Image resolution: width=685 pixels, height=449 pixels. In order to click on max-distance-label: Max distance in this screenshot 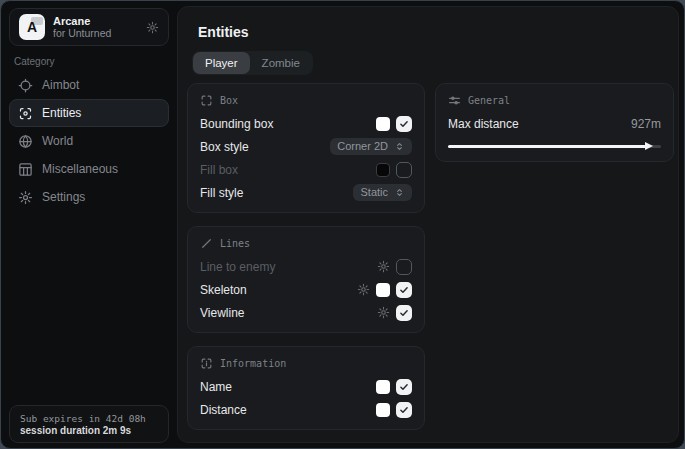, I will do `click(484, 124)`.